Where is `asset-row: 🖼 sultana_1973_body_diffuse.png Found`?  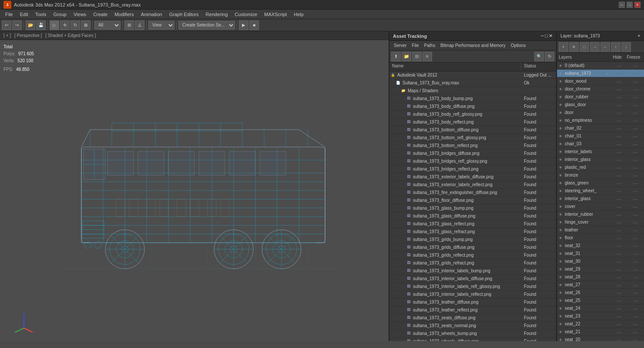
asset-row: 🖼 sultana_1973_body_diffuse.png Found is located at coordinates (473, 107).